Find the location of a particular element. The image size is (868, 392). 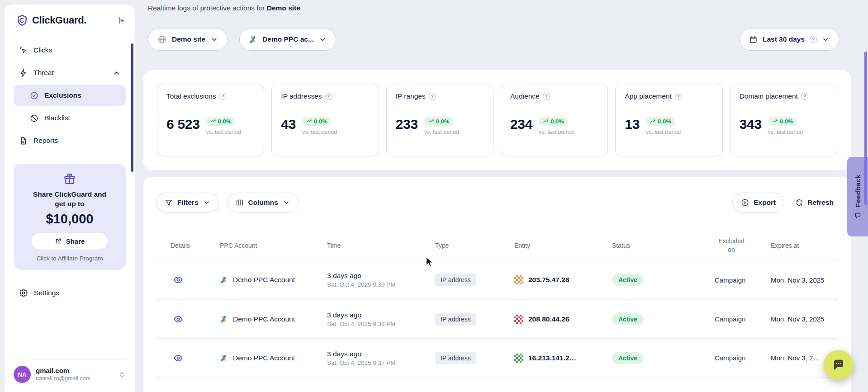

site-selector: Demo site is located at coordinates (188, 39).